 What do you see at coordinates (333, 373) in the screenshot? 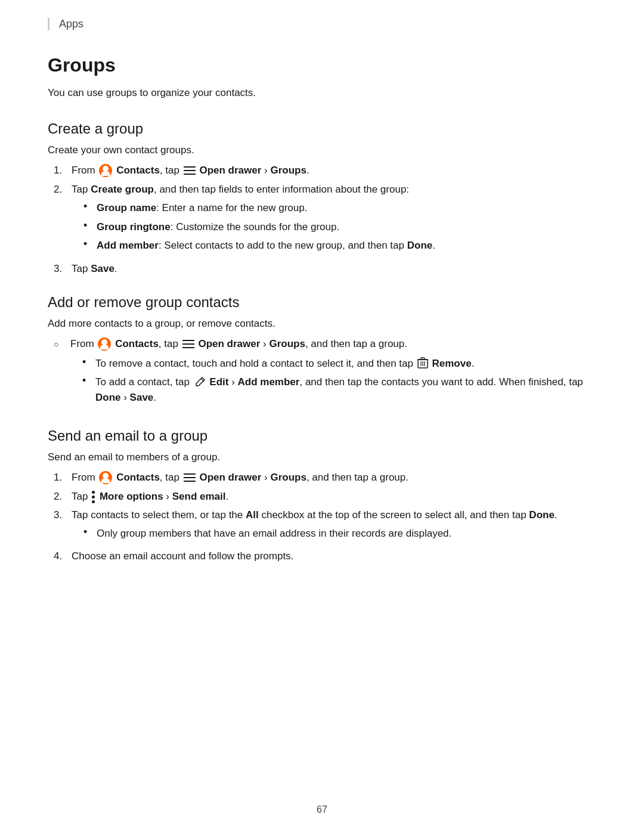
I see `circle-item-1-content: From Contacts, tap Open drawer › Groups,…` at bounding box center [333, 373].